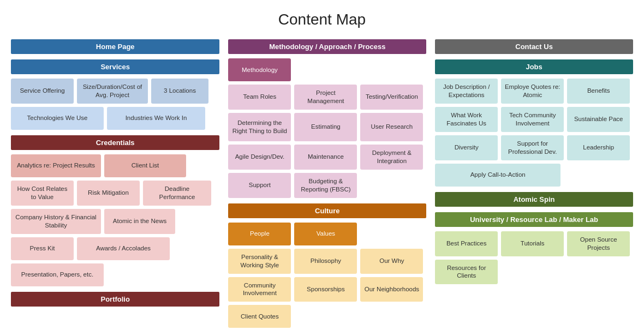 The height and width of the screenshot is (336, 644). Describe the element at coordinates (533, 244) in the screenshot. I see `card-tutorials: Tutorials` at that location.